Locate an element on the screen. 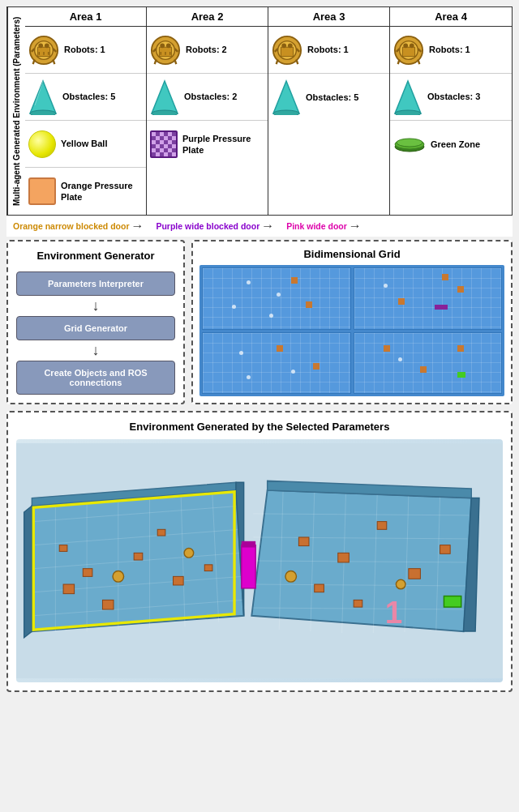  robot-3-label: Robots: 1 is located at coordinates (328, 49).